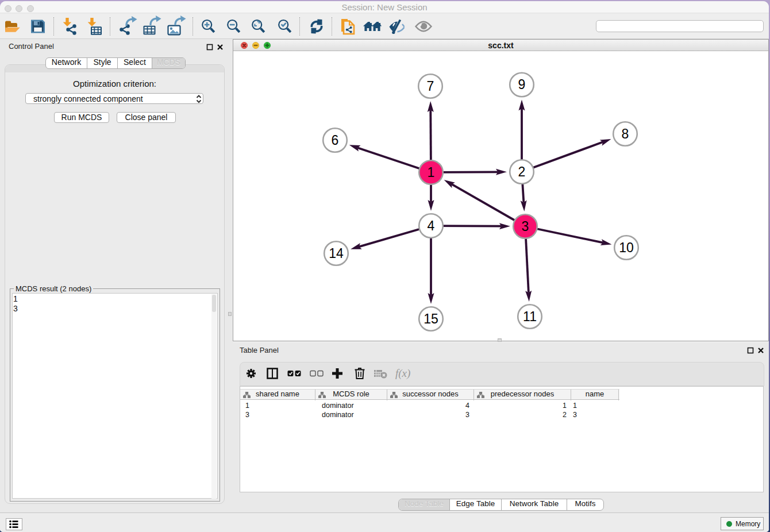 The image size is (770, 532). What do you see at coordinates (431, 319) in the screenshot?
I see `svg-text: 15` at bounding box center [431, 319].